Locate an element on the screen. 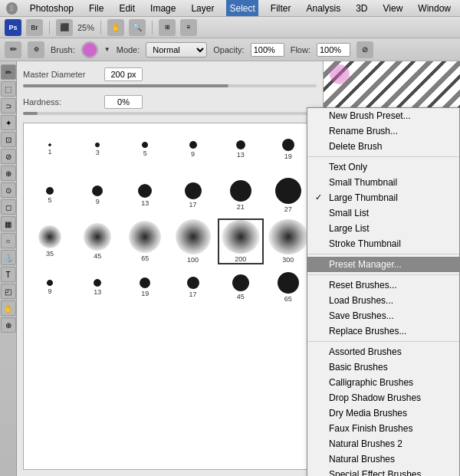  hardness-value: 0% is located at coordinates (123, 102).